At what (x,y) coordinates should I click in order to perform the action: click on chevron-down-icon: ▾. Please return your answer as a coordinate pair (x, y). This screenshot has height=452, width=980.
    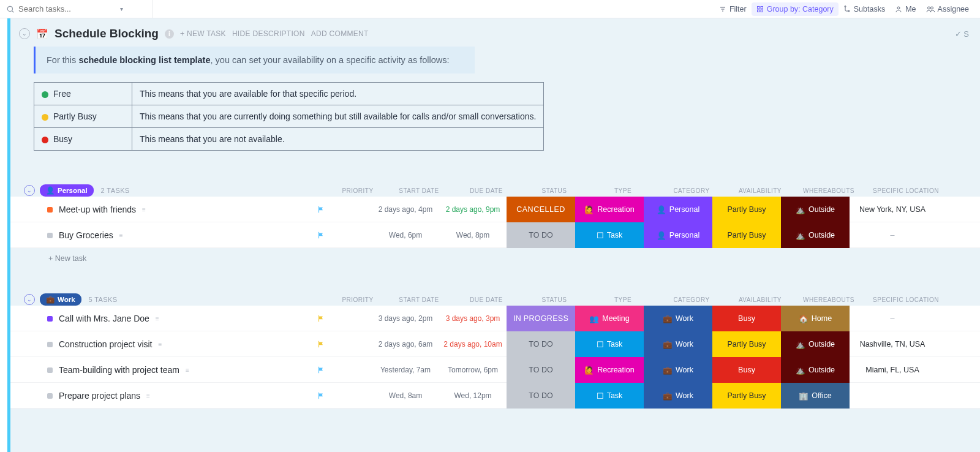
    Looking at the image, I should click on (121, 9).